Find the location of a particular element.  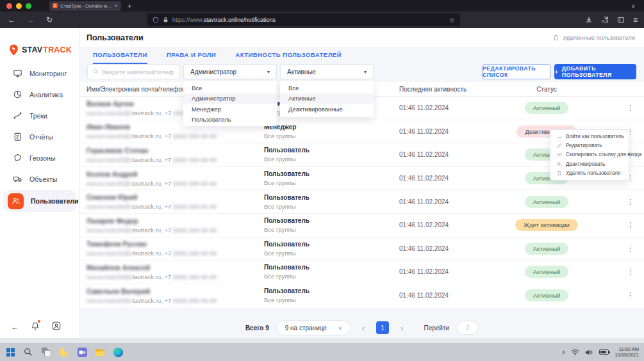

sidebar-item-reports: Отчёты is located at coordinates (40, 137).